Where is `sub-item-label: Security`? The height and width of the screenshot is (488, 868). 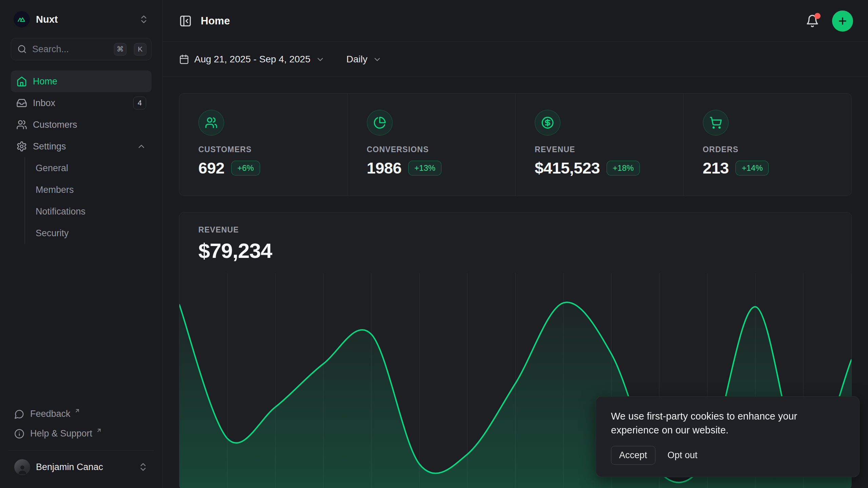 sub-item-label: Security is located at coordinates (52, 233).